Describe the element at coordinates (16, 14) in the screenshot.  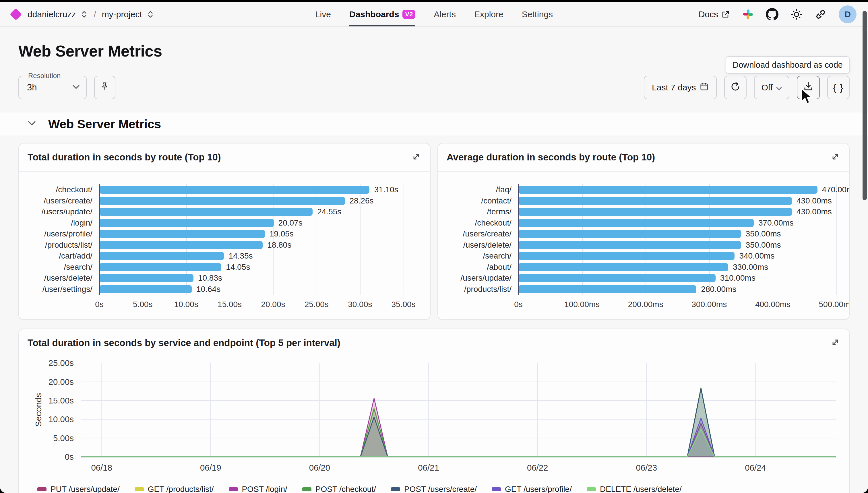
I see `logo-diamond-icon` at that location.